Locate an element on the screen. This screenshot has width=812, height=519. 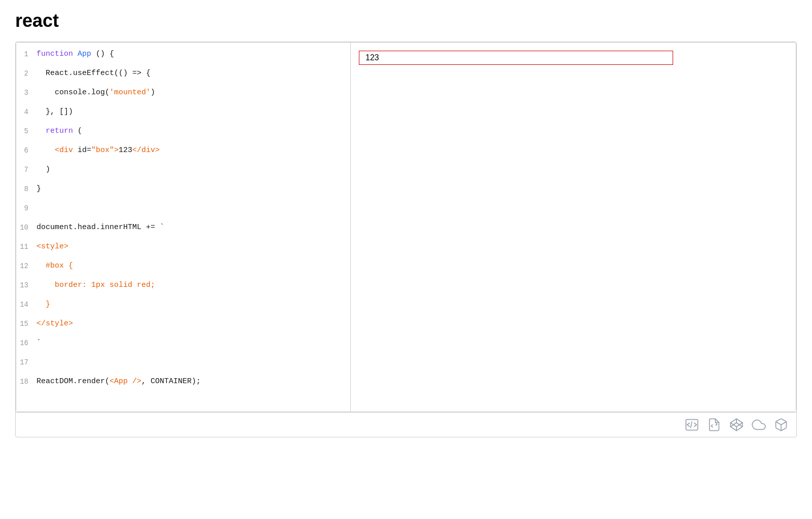
line-content: </style> is located at coordinates (194, 324).